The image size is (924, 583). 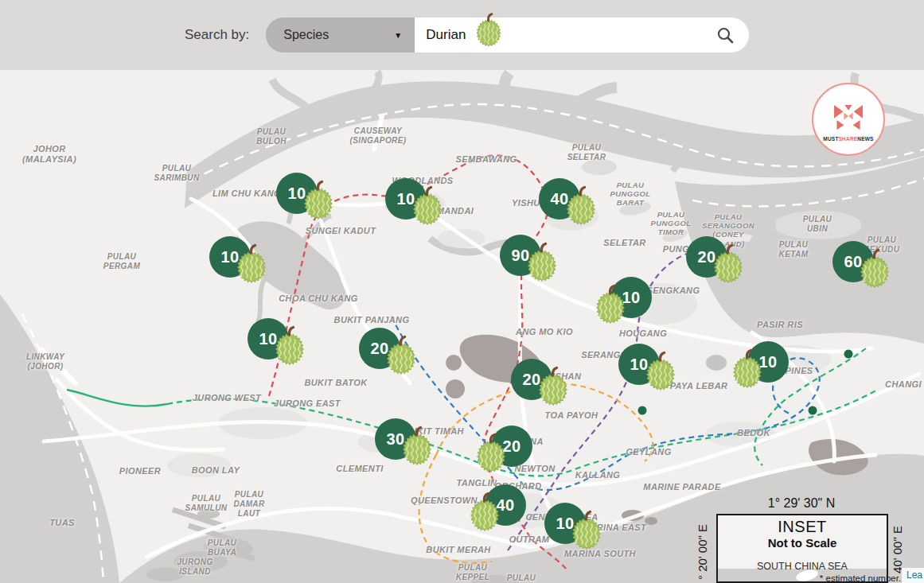 I want to click on logo-wordmark: MUSTSHARENEWS, so click(x=848, y=138).